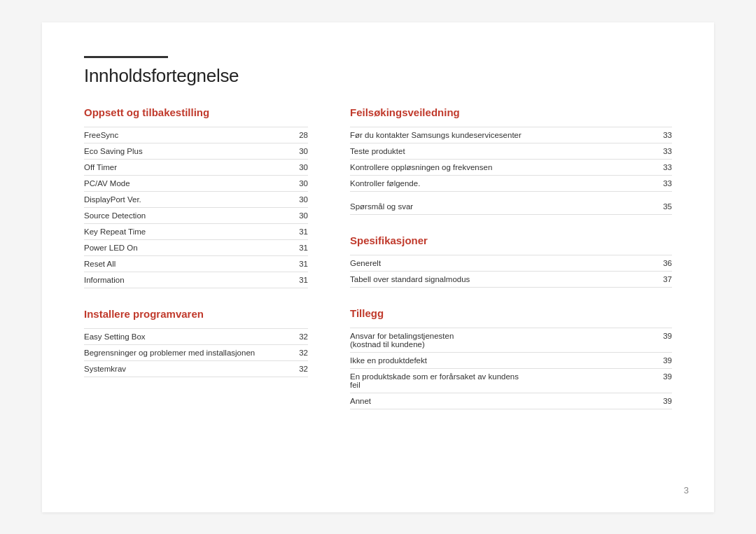 The width and height of the screenshot is (756, 534). Describe the element at coordinates (186, 134) in the screenshot. I see `toc-item-label: FreeSync` at that location.